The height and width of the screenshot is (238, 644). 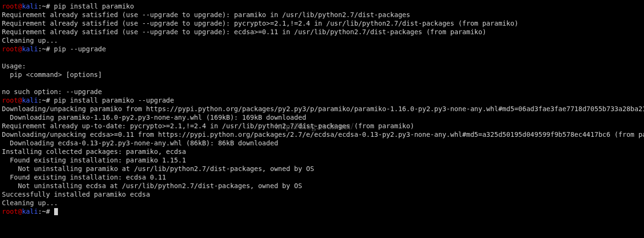 What do you see at coordinates (114, 100) in the screenshot?
I see `command-3: pip install paramiko --upgrade` at bounding box center [114, 100].